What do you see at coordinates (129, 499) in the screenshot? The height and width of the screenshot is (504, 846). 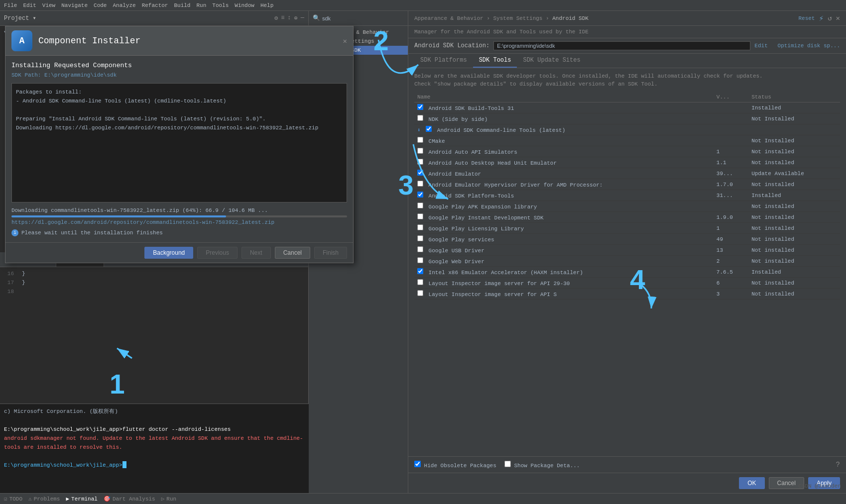 I see `tab-dart-analysis: 🎯 Dart Analysis` at bounding box center [129, 499].